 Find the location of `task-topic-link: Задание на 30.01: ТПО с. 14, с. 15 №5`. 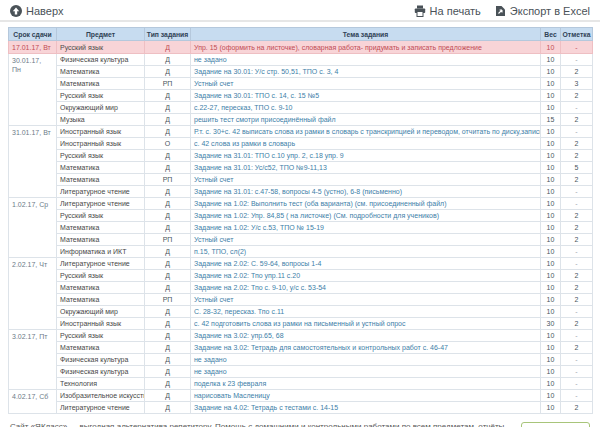

task-topic-link: Задание на 30.01: ТПО с. 14, с. 15 №5 is located at coordinates (366, 96).